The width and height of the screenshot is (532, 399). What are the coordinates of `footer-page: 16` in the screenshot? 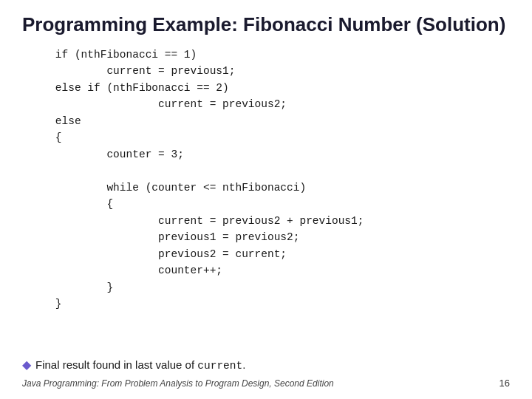 It's located at (505, 383).